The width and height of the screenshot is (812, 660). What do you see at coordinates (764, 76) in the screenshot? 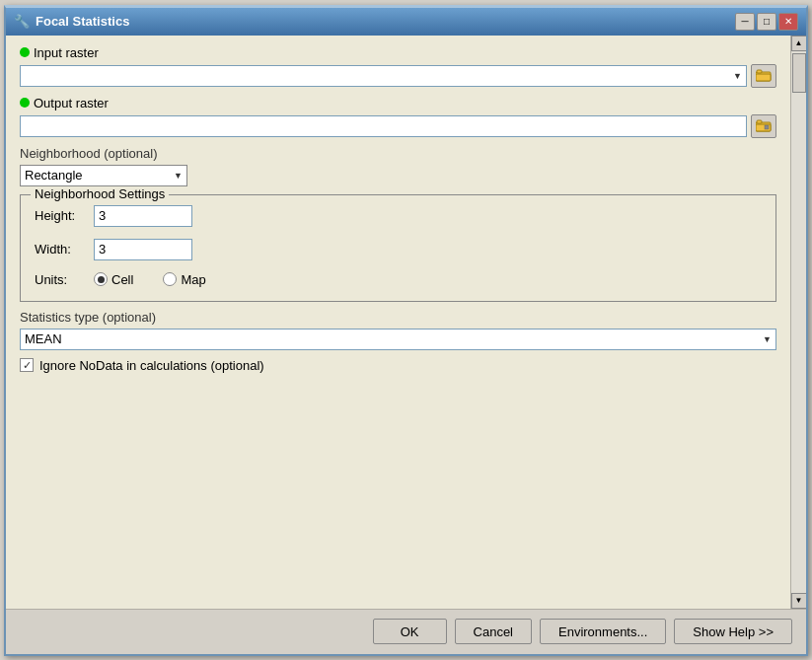
I see `folder-open-icon` at bounding box center [764, 76].